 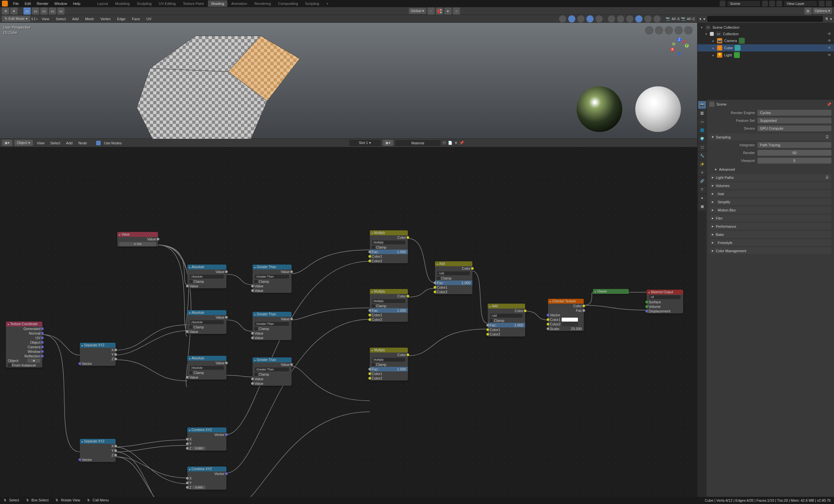 I want to click on node-material-output: Material Output All Surface Volume Displ…, so click(x=665, y=302).